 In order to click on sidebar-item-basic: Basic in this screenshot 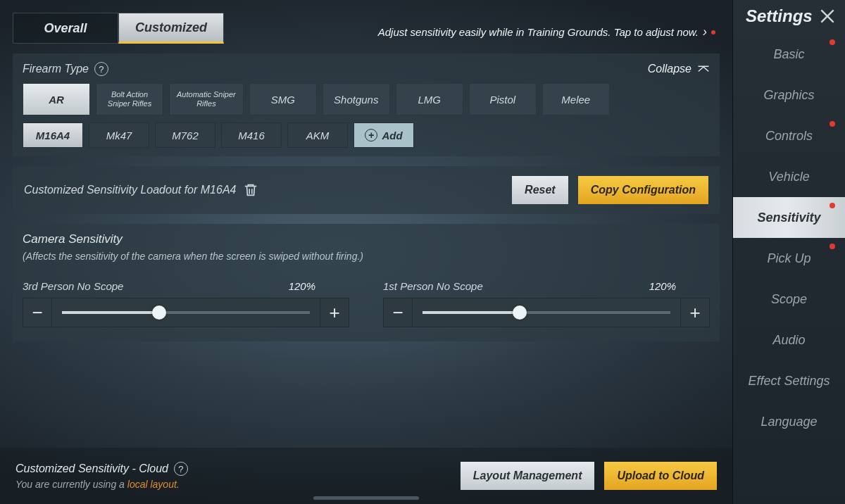, I will do `click(789, 54)`.